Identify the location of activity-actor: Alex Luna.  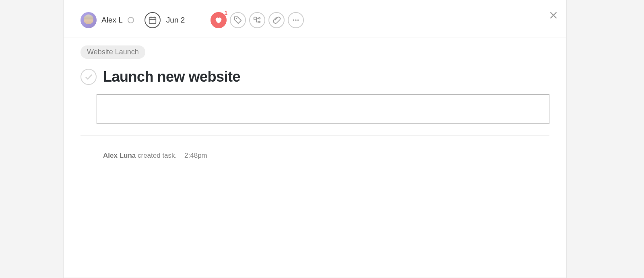
(119, 155).